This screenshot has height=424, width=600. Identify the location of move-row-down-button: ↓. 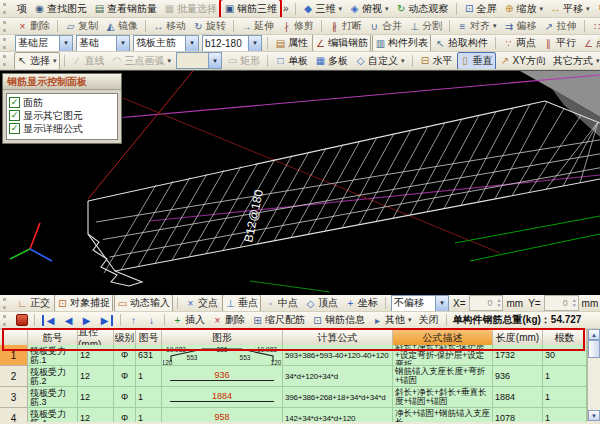
(152, 320).